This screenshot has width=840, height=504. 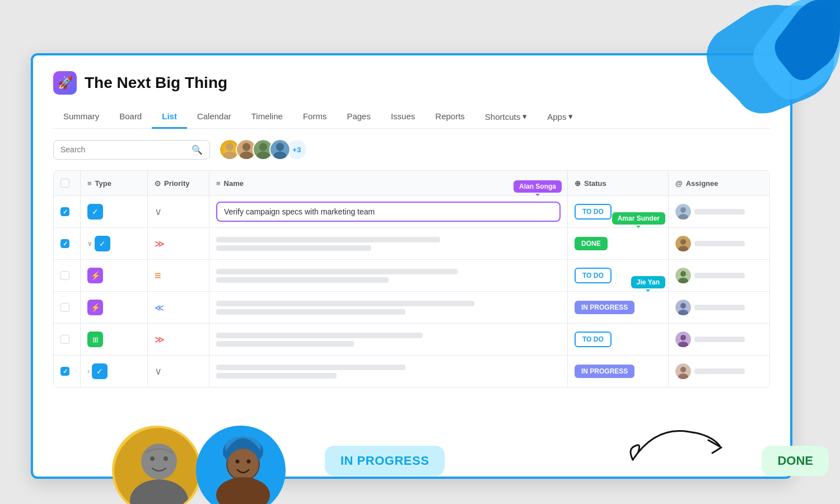 What do you see at coordinates (67, 371) in the screenshot?
I see `row6-checkbox-cell` at bounding box center [67, 371].